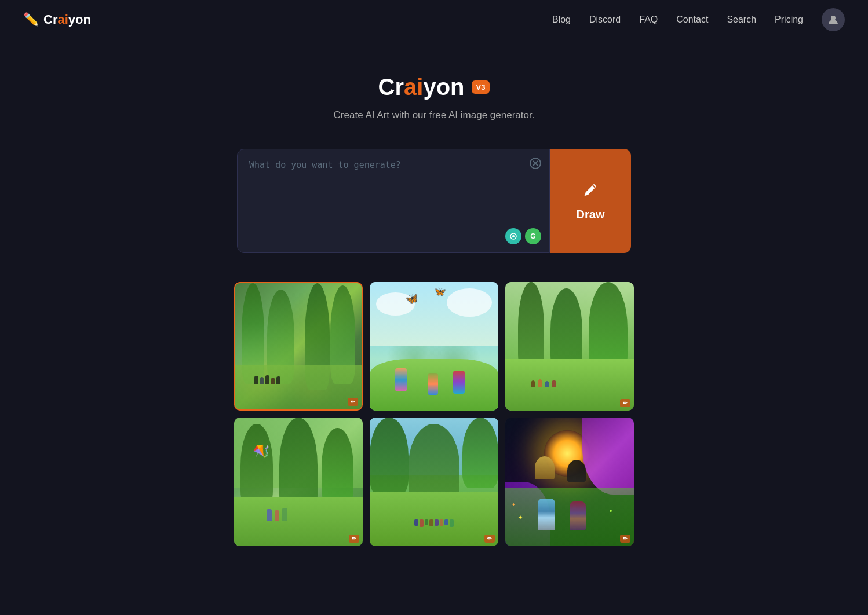 This screenshot has width=868, height=615. Describe the element at coordinates (434, 346) in the screenshot. I see `grid-image-2: 🦋 🦋` at that location.